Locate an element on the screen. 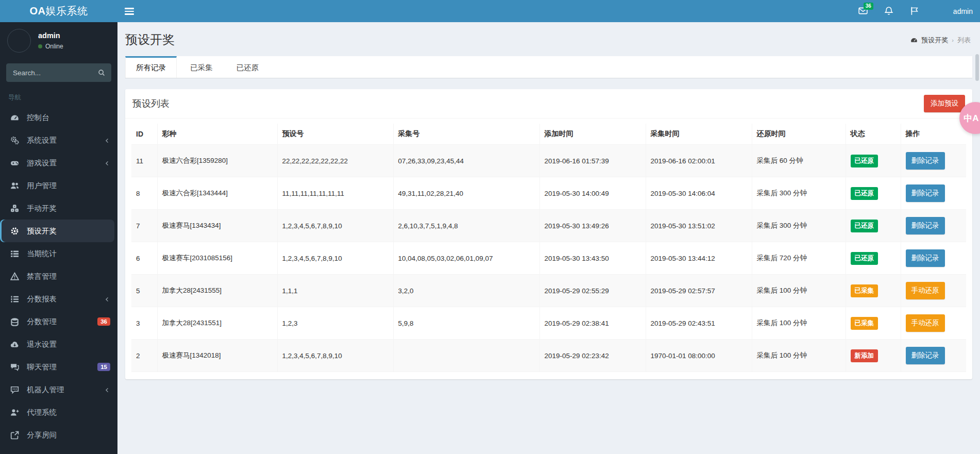 The image size is (980, 454). cell-collected-numbers: 49,31,11,02,28,21,40 is located at coordinates (466, 194).